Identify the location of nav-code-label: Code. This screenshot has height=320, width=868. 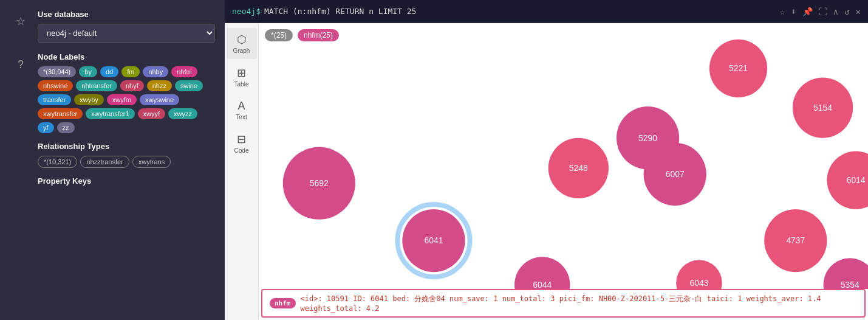
(242, 151).